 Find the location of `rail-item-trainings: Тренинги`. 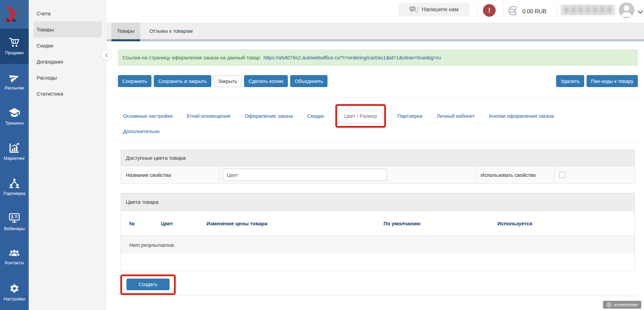

rail-item-trainings: Тренинги is located at coordinates (14, 117).